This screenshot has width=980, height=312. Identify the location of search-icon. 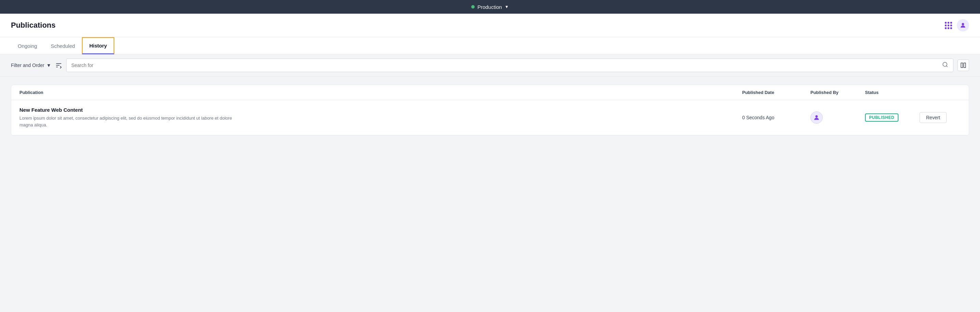
(945, 65).